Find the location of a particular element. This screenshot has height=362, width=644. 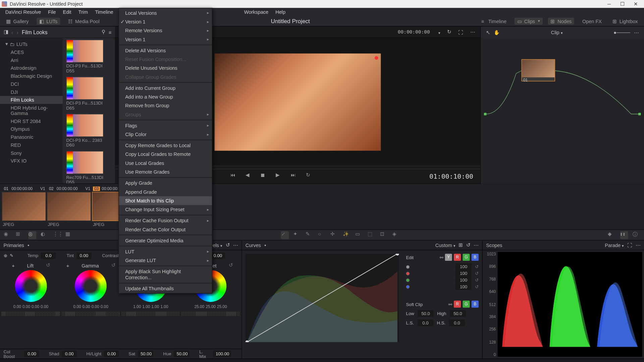

scopes-expand-icon: ⛶ is located at coordinates (630, 245).